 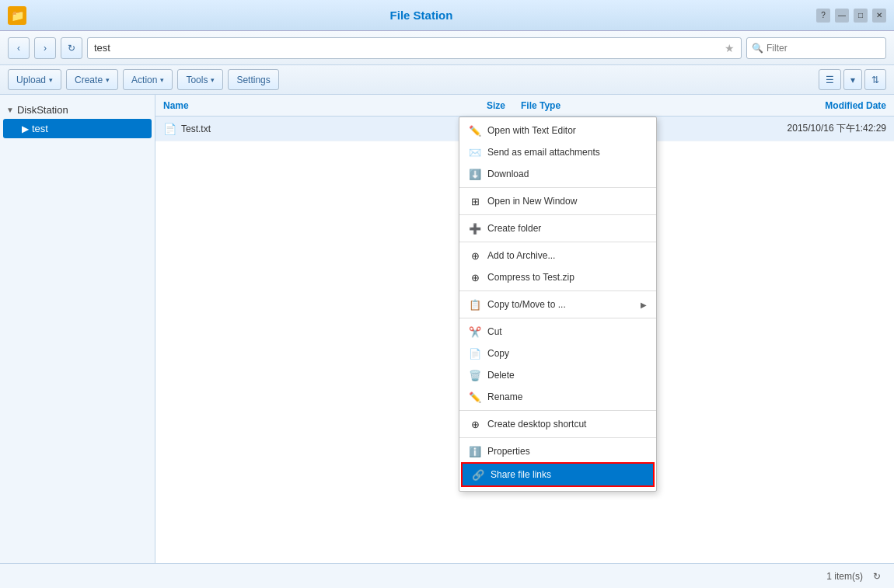 What do you see at coordinates (31, 80) in the screenshot?
I see `upload-label: Upload` at bounding box center [31, 80].